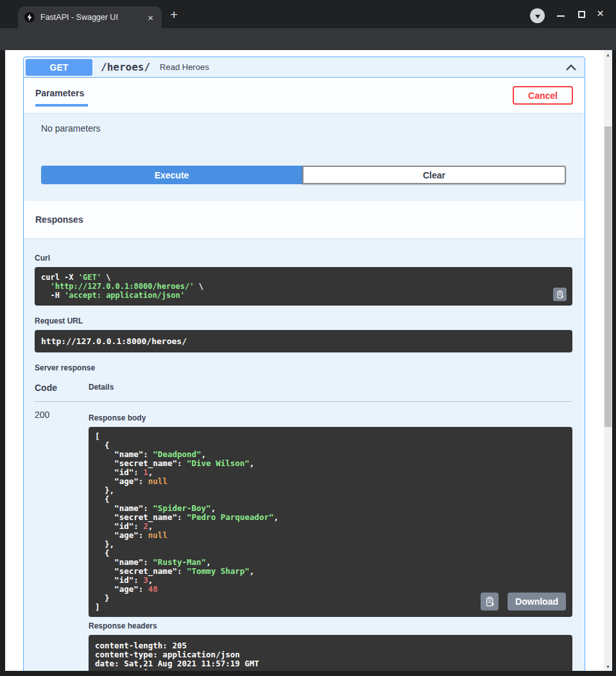  I want to click on tab-close-icon: ×, so click(150, 18).